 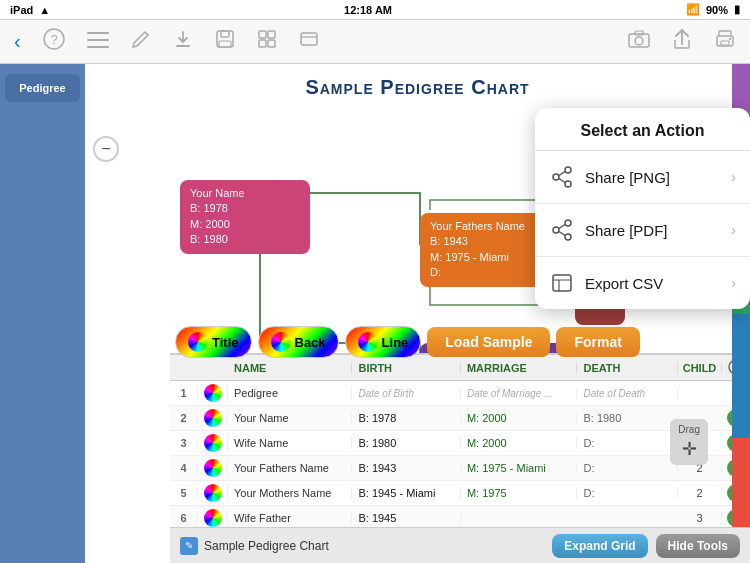 What do you see at coordinates (406, 368) in the screenshot?
I see `col-birth-header: BIRTH` at bounding box center [406, 368].